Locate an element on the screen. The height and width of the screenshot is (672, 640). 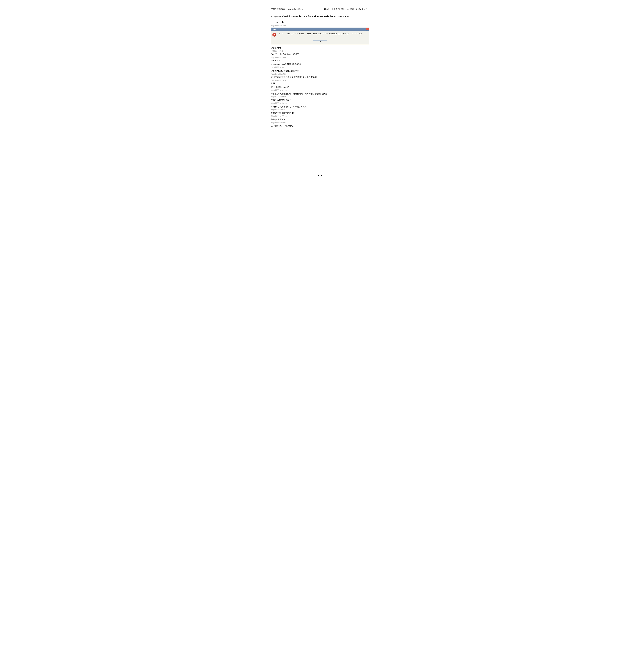
section-title-line2: correctly is located at coordinates (280, 22).